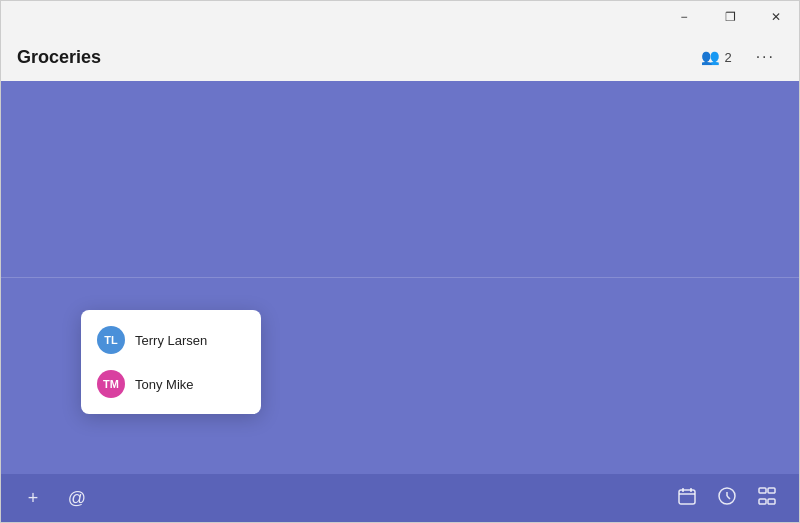 This screenshot has width=800, height=523. Describe the element at coordinates (727, 498) in the screenshot. I see `reminder-button` at that location.